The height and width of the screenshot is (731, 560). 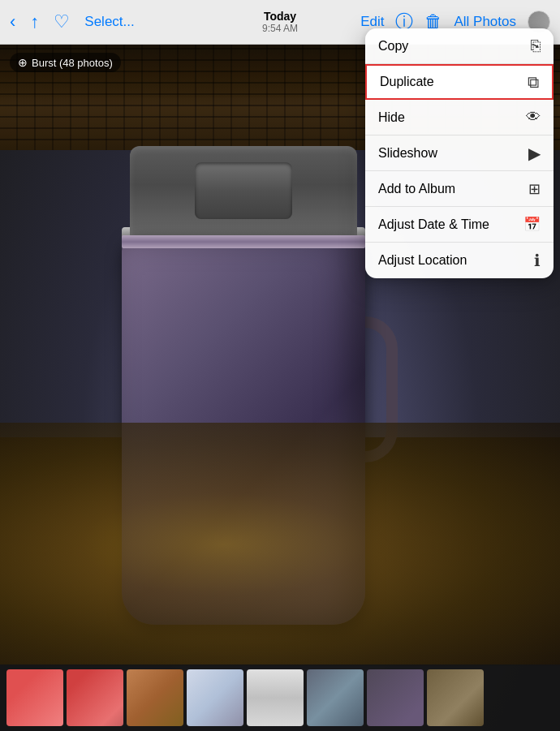 What do you see at coordinates (407, 153) in the screenshot?
I see `menu-label-slideshow: Slideshow` at bounding box center [407, 153].